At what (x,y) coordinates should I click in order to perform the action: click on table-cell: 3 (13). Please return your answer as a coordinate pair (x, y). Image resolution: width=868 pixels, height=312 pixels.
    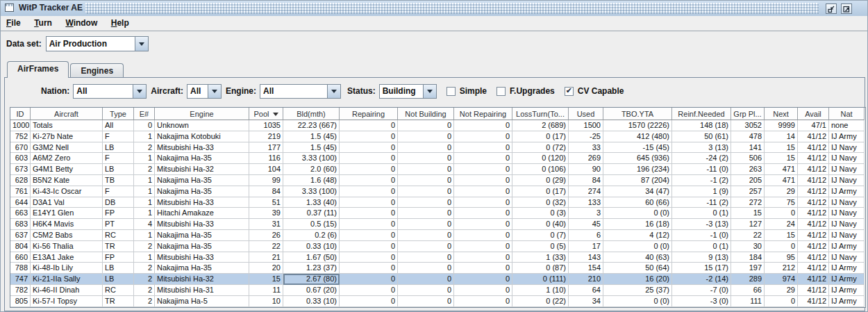
    Looking at the image, I should click on (701, 148).